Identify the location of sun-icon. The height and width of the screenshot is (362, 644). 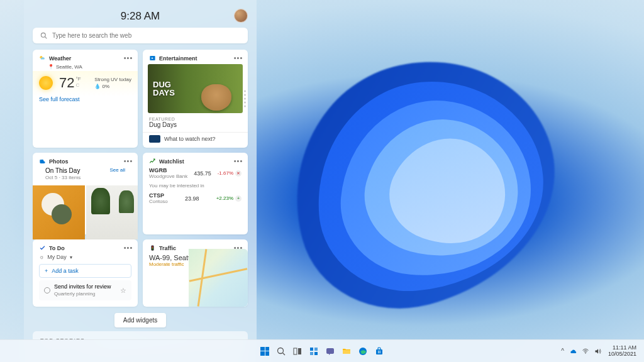
(46, 83).